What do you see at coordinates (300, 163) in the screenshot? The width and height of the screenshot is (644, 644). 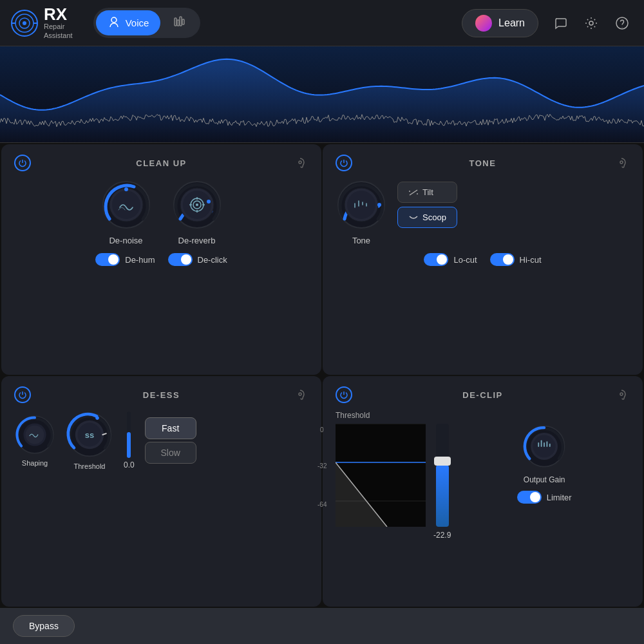 I see `cleanup-ear-button` at bounding box center [300, 163].